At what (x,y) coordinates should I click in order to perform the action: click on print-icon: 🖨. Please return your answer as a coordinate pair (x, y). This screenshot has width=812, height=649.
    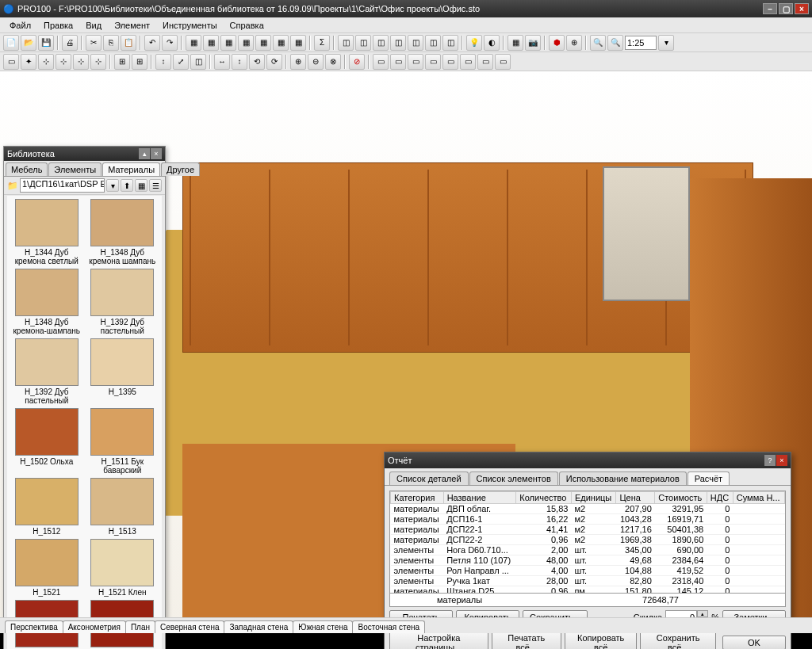
    Looking at the image, I should click on (70, 43).